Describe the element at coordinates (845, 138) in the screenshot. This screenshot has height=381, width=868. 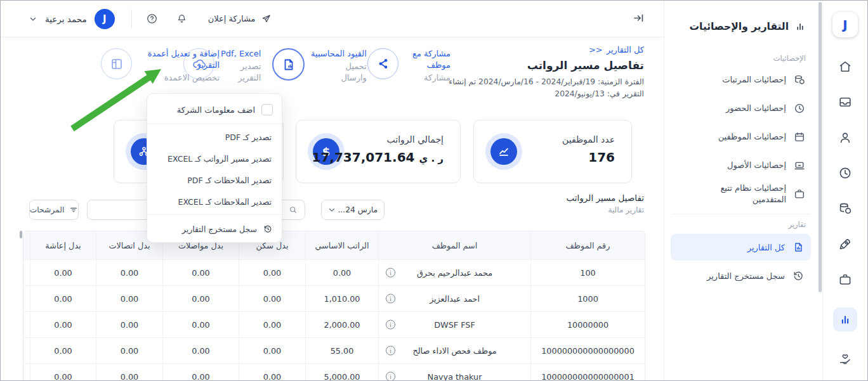
I see `people-icon` at that location.